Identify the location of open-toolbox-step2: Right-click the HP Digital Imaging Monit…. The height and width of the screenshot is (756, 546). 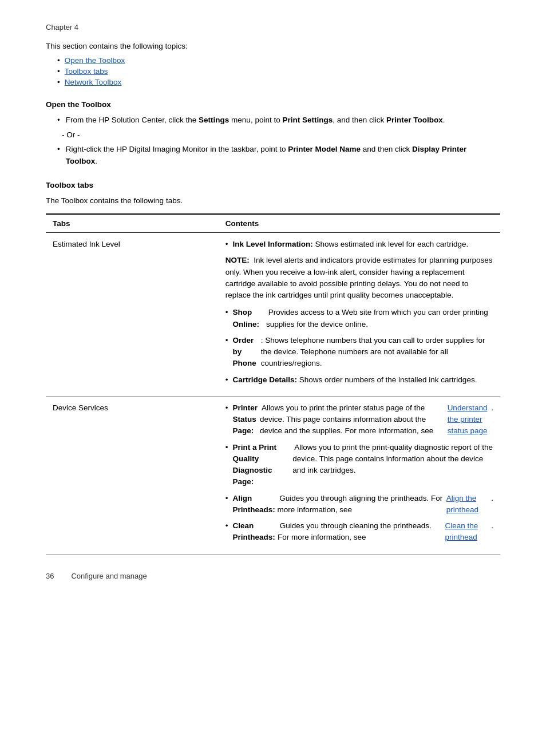
(283, 156).